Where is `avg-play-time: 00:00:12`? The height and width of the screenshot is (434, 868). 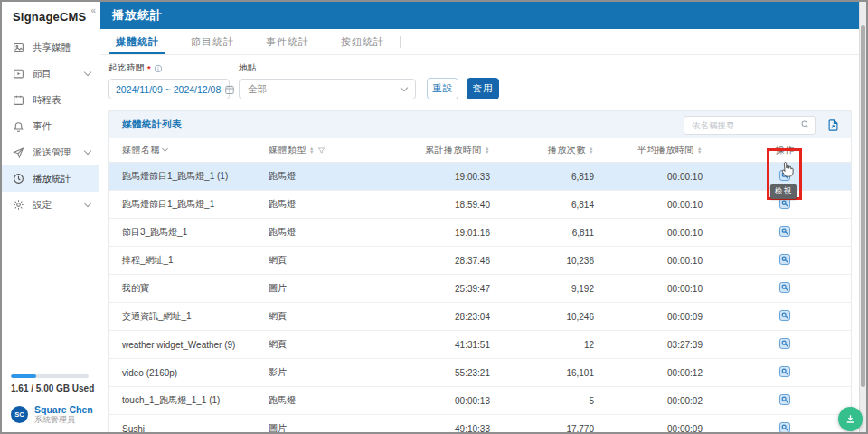
avg-play-time: 00:00:12 is located at coordinates (648, 373).